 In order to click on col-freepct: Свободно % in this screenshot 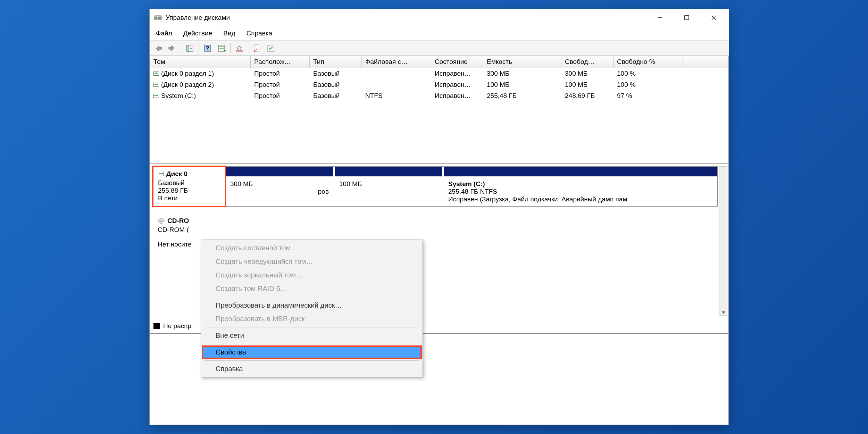, I will do `click(648, 62)`.